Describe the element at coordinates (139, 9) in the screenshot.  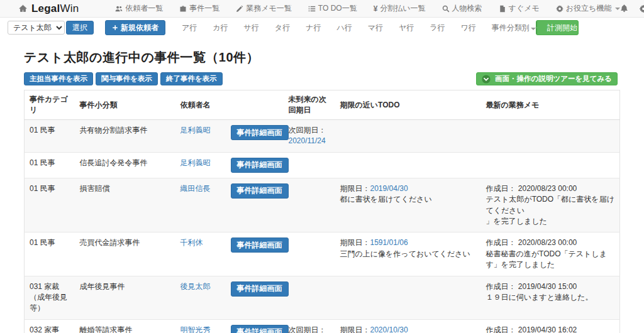
I see `nav-item: 依頼者一覧` at that location.